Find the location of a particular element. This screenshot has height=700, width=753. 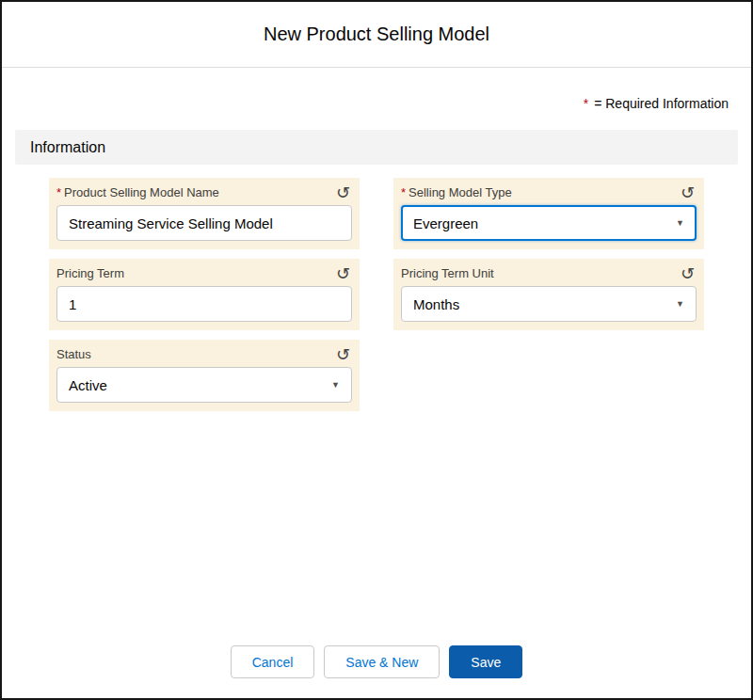

pricing-term-unit-select: Months ▼ is located at coordinates (549, 304).